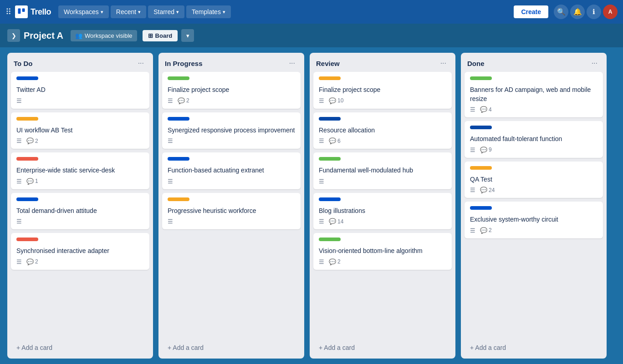  Describe the element at coordinates (141, 63) in the screenshot. I see `column-menu-button-todo: ···` at that location.